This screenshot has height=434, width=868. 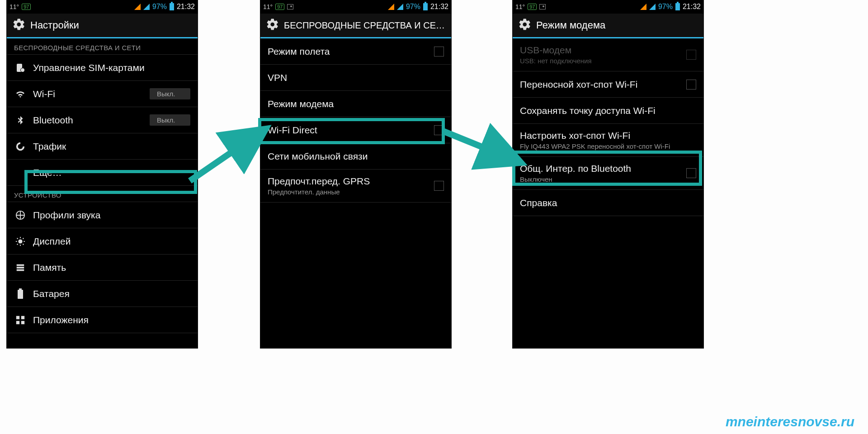 What do you see at coordinates (439, 52) in the screenshot?
I see `airplane-checkbox` at bounding box center [439, 52].